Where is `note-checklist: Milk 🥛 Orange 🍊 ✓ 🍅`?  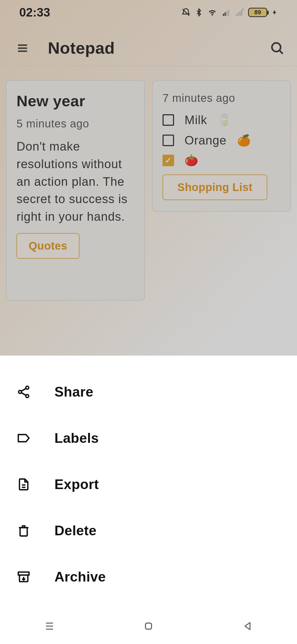
note-checklist: Milk 🥛 Orange 🍊 ✓ 🍅 is located at coordinates (222, 140).